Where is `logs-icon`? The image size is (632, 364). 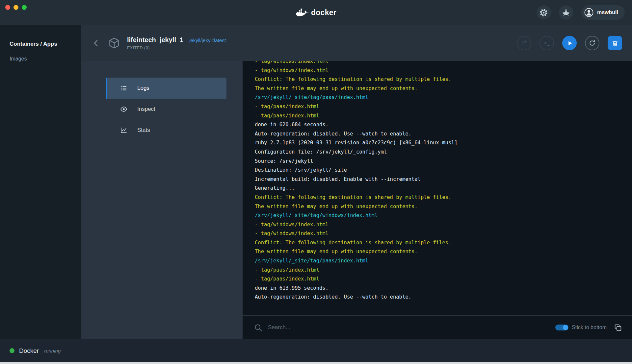
logs-icon is located at coordinates (124, 88).